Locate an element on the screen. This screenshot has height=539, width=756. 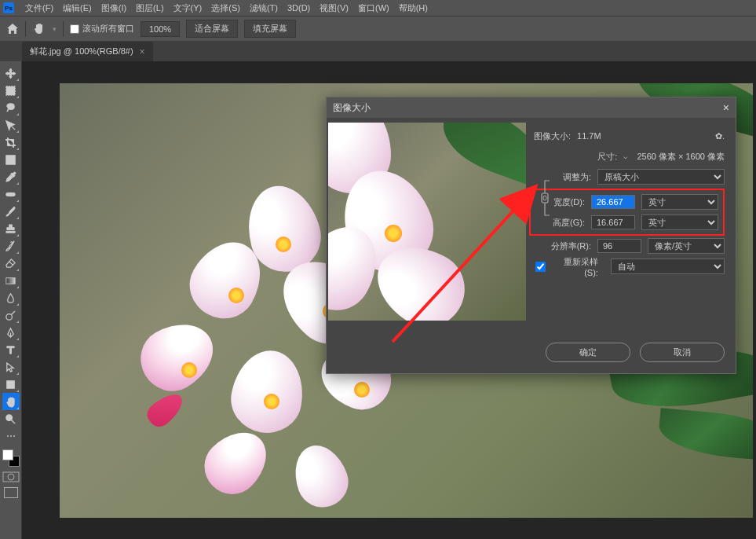
fit-screen-button: 适合屏幕 is located at coordinates (212, 28).